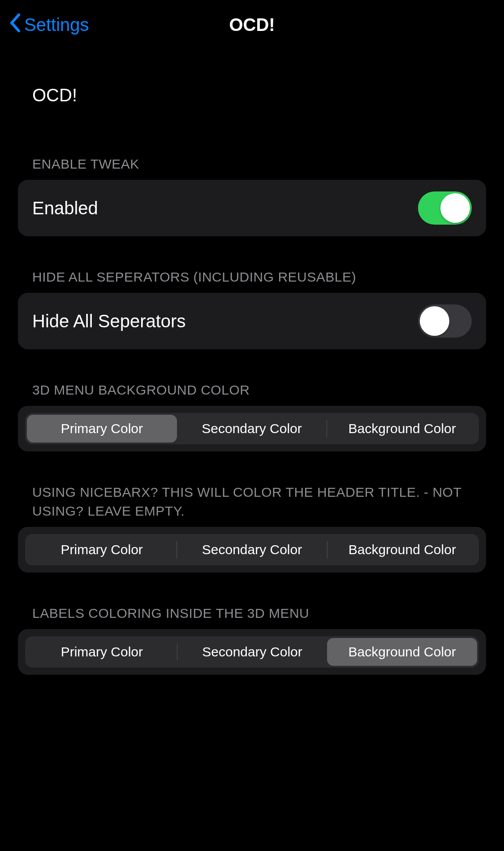 This screenshot has width=504, height=851. I want to click on labels-coloring-row: Primary Color Secondary Color Background…, so click(252, 652).